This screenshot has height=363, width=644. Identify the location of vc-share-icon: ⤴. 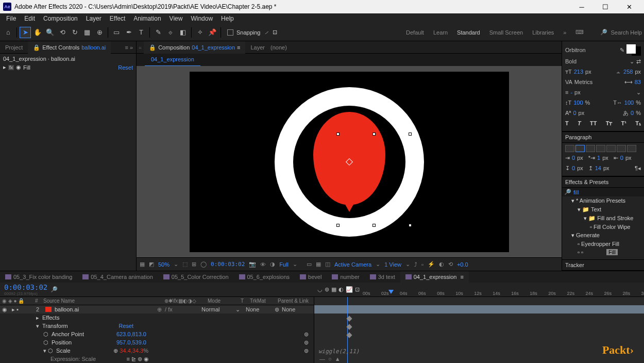
(416, 265).